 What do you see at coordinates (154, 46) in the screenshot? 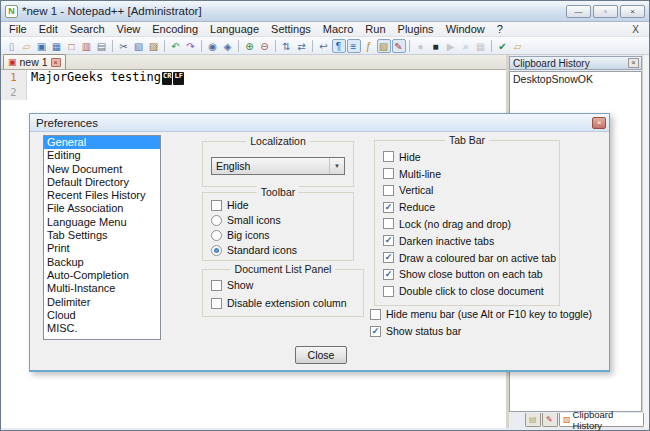
I see `paste-icon: ▨` at bounding box center [154, 46].